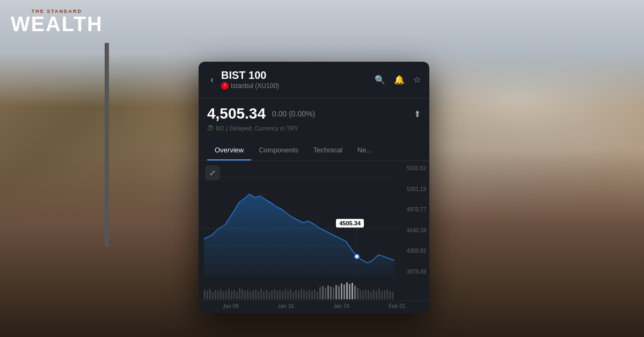  Describe the element at coordinates (220, 128) in the screenshot. I see `meta-date: 8/2` at that location.